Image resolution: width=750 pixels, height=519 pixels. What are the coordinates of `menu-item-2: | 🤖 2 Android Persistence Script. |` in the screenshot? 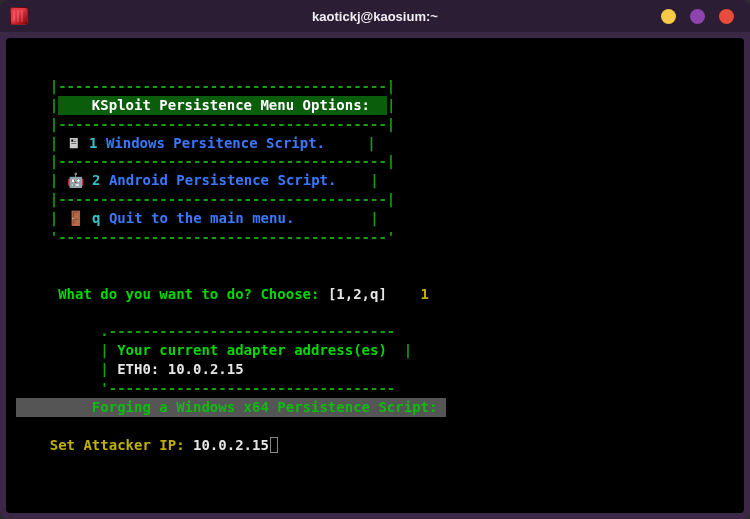 It's located at (198, 180).